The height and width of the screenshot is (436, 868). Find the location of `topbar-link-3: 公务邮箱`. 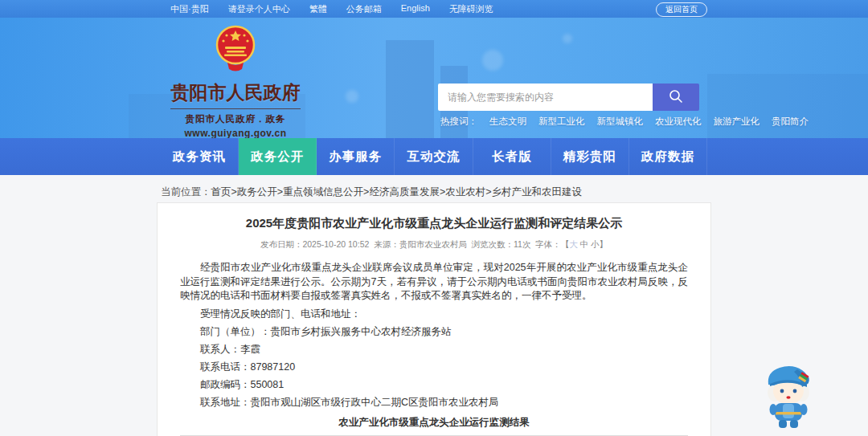

topbar-link-3: 公务邮箱 is located at coordinates (364, 10).